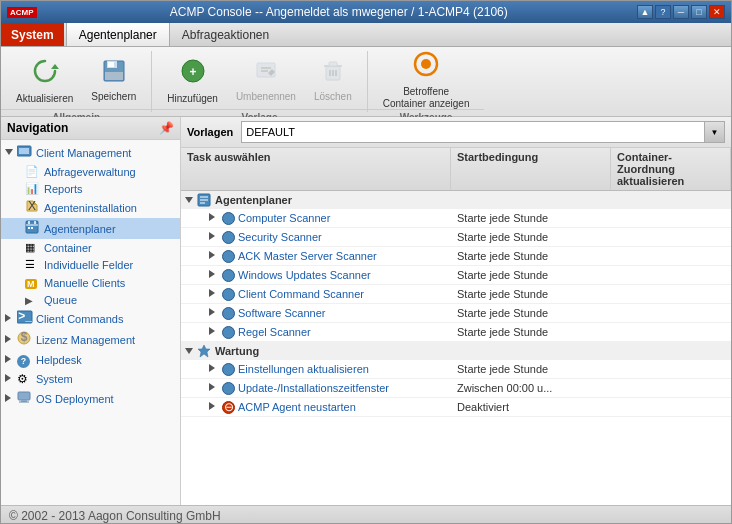  I want to click on section-wartung: Wartung, so click(456, 351).